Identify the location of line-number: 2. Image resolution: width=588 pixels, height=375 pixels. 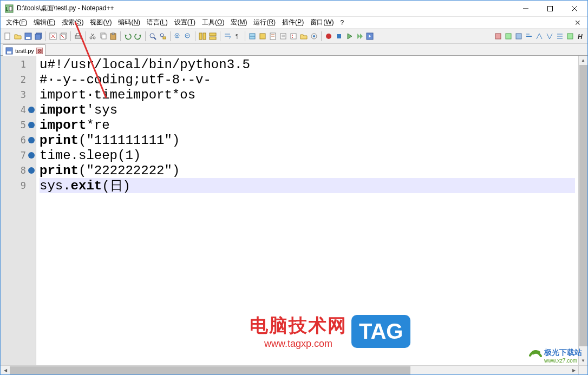
(18, 80).